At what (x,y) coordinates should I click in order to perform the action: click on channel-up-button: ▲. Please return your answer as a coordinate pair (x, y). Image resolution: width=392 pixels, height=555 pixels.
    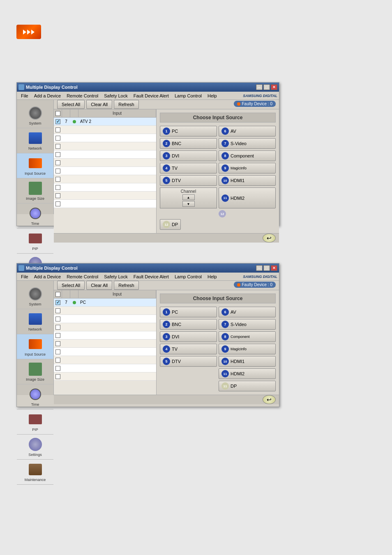
    Looking at the image, I should click on (189, 197).